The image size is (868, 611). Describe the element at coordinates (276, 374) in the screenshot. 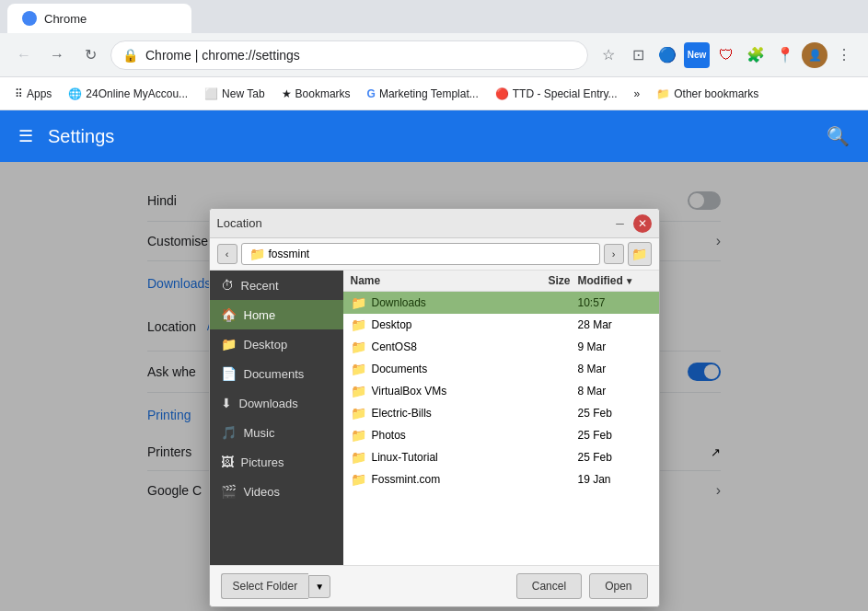

I see `sidebar-item-documents: 📄Documents` at that location.